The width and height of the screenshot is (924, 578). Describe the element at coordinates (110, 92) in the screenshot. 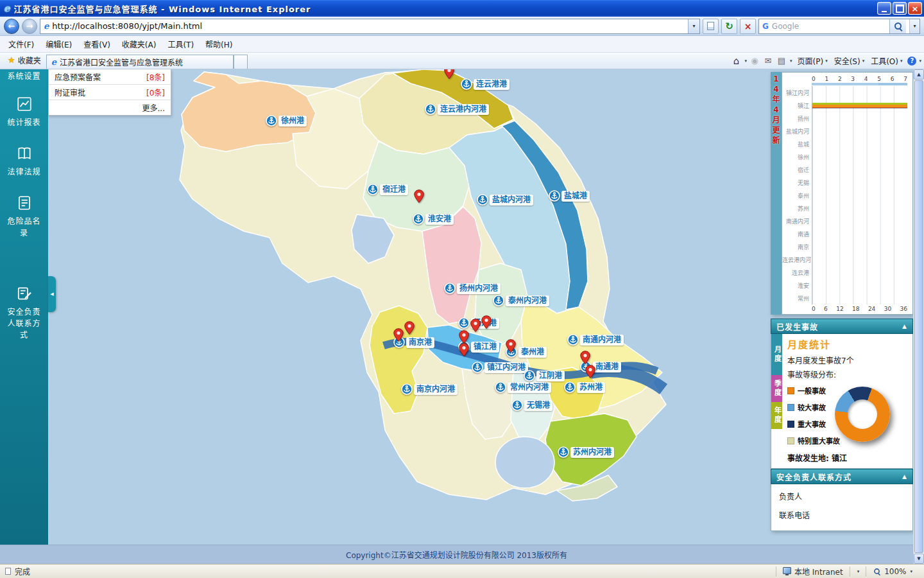

I see `quick-link-row: 附证审批[0条]` at that location.